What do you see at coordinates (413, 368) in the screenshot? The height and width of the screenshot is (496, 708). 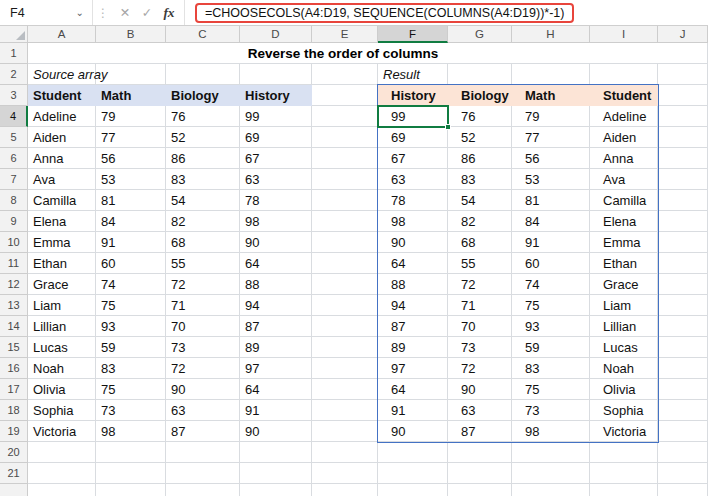 I see `cell-F16: 97` at bounding box center [413, 368].